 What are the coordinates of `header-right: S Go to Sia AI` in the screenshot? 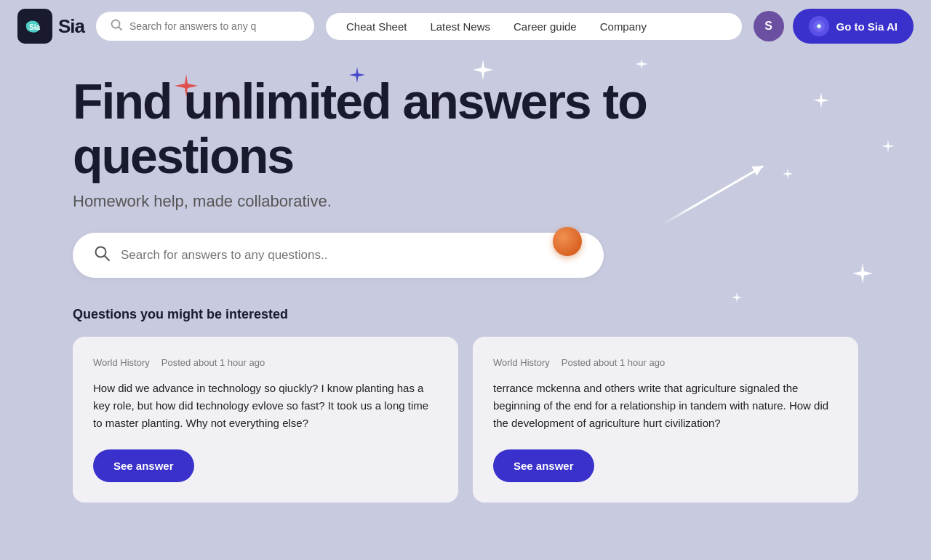 It's located at (834, 26).